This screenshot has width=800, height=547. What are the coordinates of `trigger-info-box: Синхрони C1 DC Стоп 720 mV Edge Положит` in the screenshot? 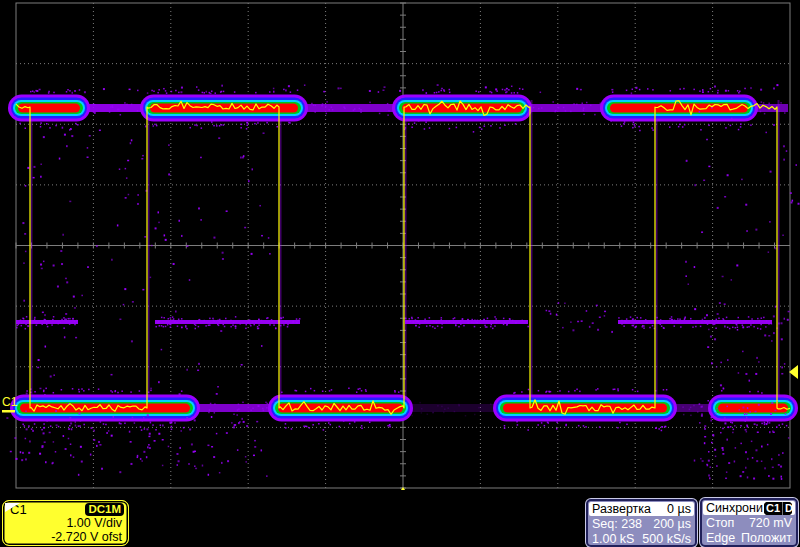 It's located at (749, 522).